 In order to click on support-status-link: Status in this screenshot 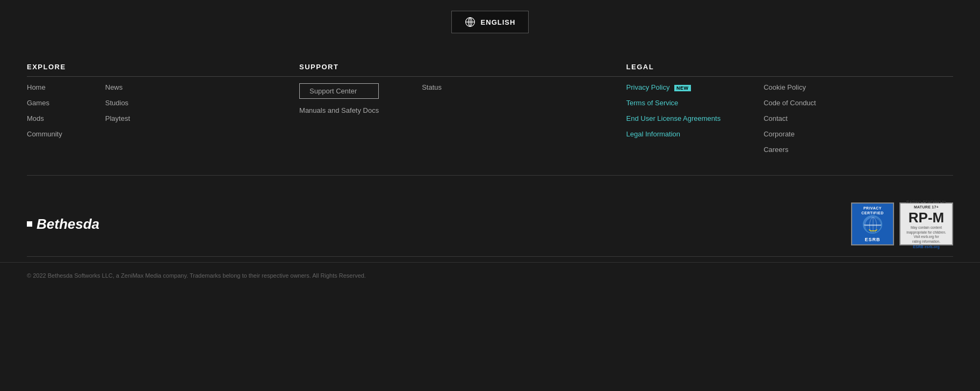, I will do `click(432, 87)`.